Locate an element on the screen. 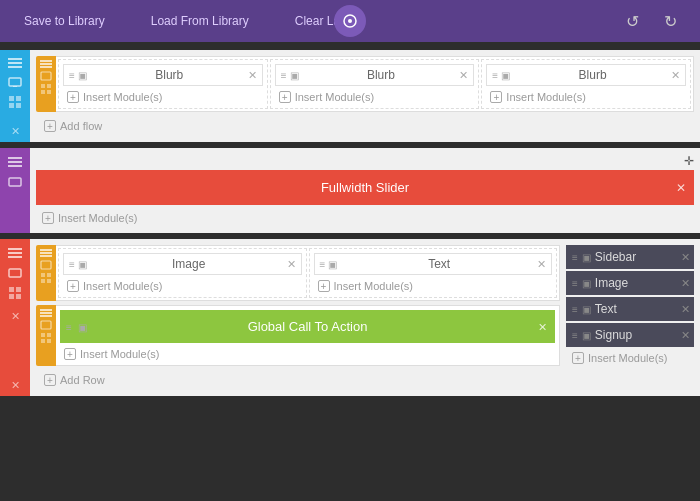  undo-button: ↺ is located at coordinates (632, 21).